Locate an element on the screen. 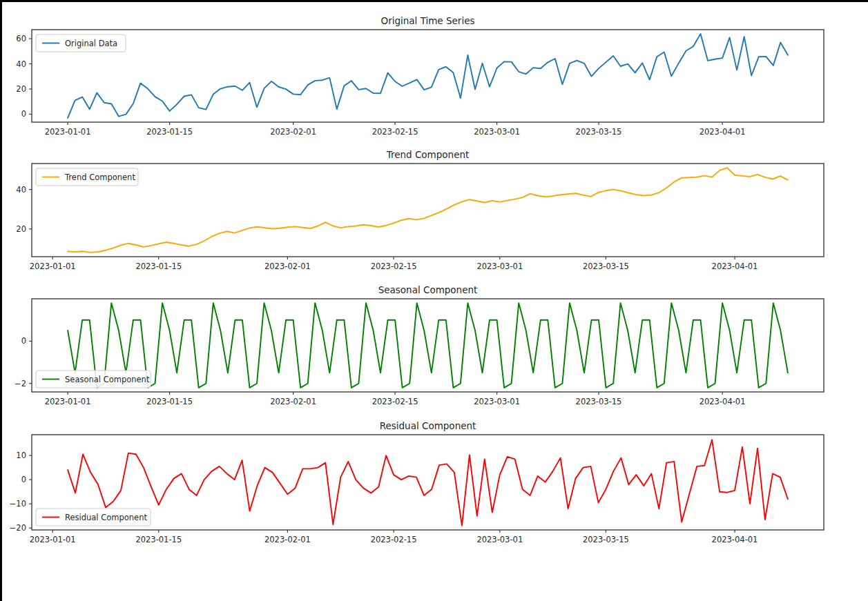  window-border-top is located at coordinates (434, 1).